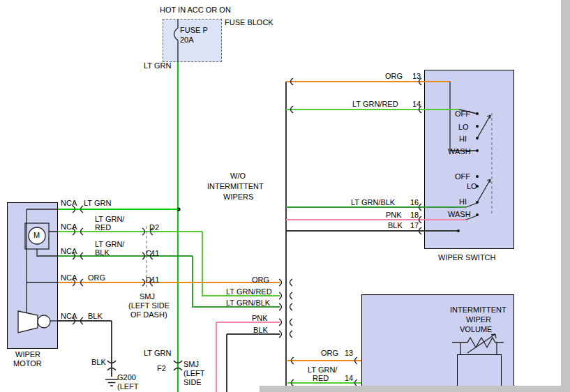 The height and width of the screenshot is (392, 570). What do you see at coordinates (32, 276) in the screenshot?
I see `wiper-motor-box` at bounding box center [32, 276].